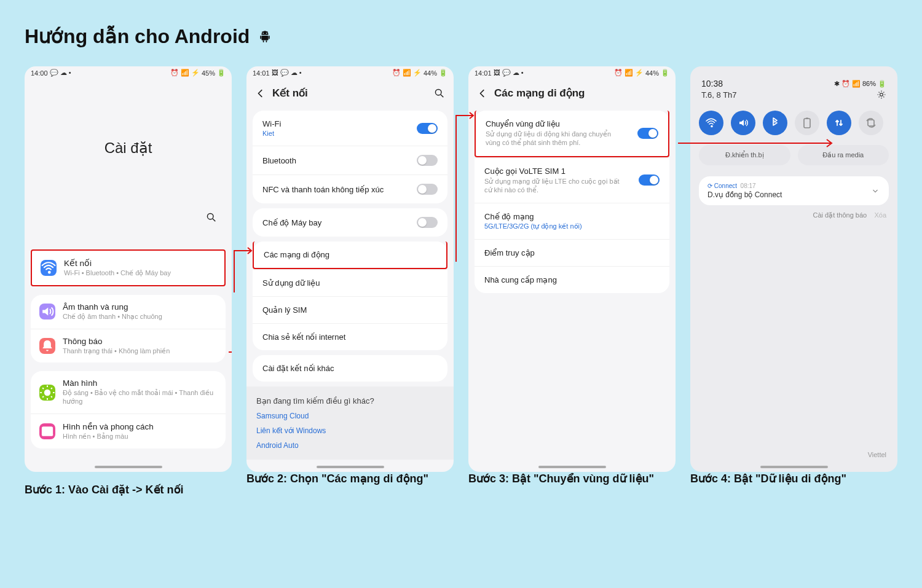 This screenshot has height=588, width=922. Describe the element at coordinates (745, 195) in the screenshot. I see `notif-title: D.vụ đồng bộ Connect` at that location.